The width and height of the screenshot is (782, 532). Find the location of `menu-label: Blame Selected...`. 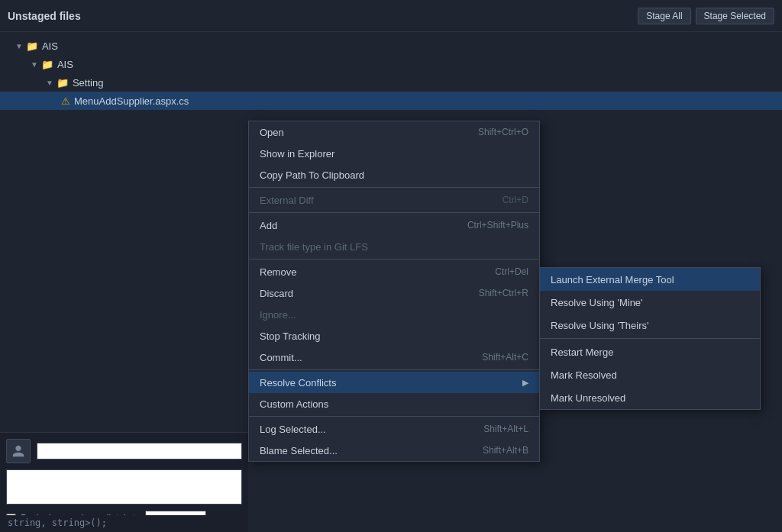

menu-label: Blame Selected... is located at coordinates (299, 450).